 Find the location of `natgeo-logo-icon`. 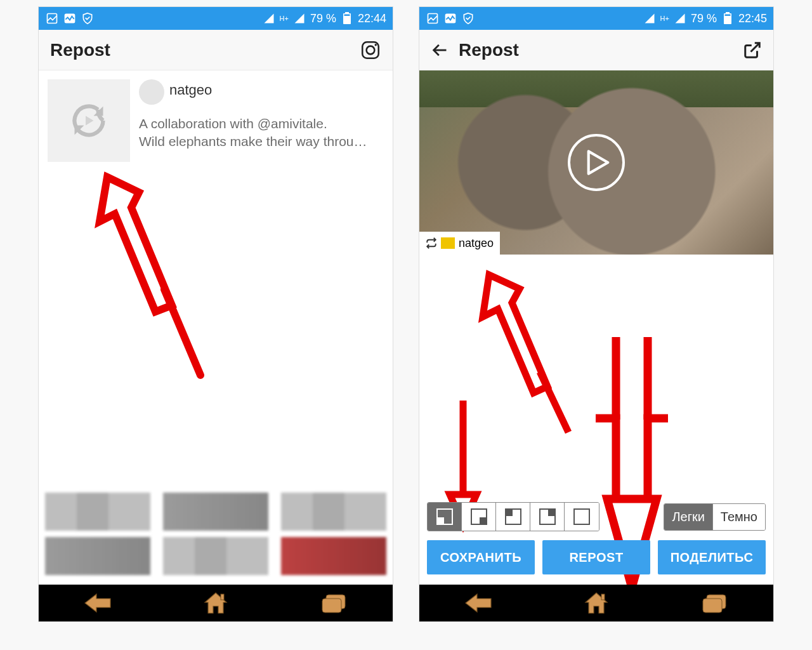

natgeo-logo-icon is located at coordinates (448, 243).